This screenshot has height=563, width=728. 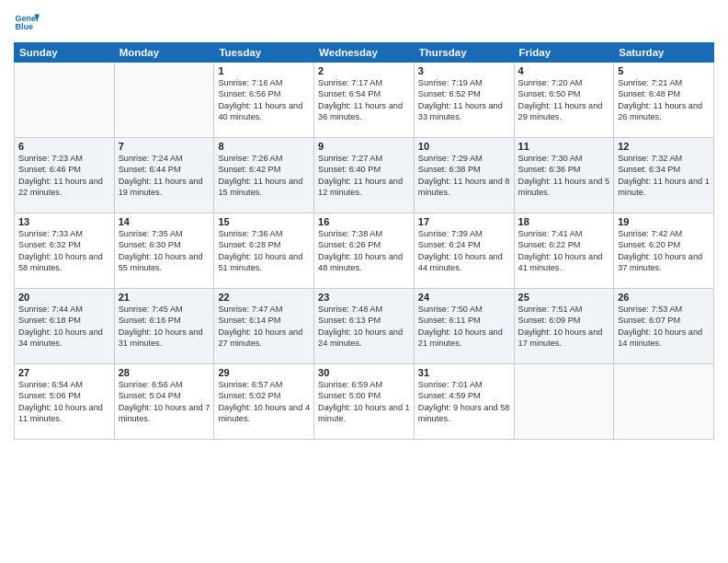 I want to click on day-number: 4, so click(x=564, y=71).